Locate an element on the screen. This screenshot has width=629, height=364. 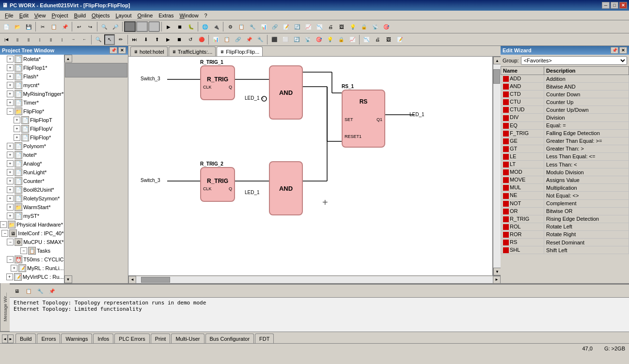
tb2-wire: ✏ is located at coordinates (121, 40).